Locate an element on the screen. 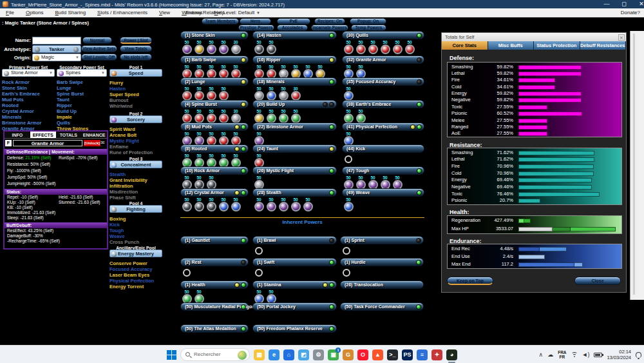 Image resolution: width=644 pixels, height=363 pixels. terminal-icon: >_ is located at coordinates (393, 355).